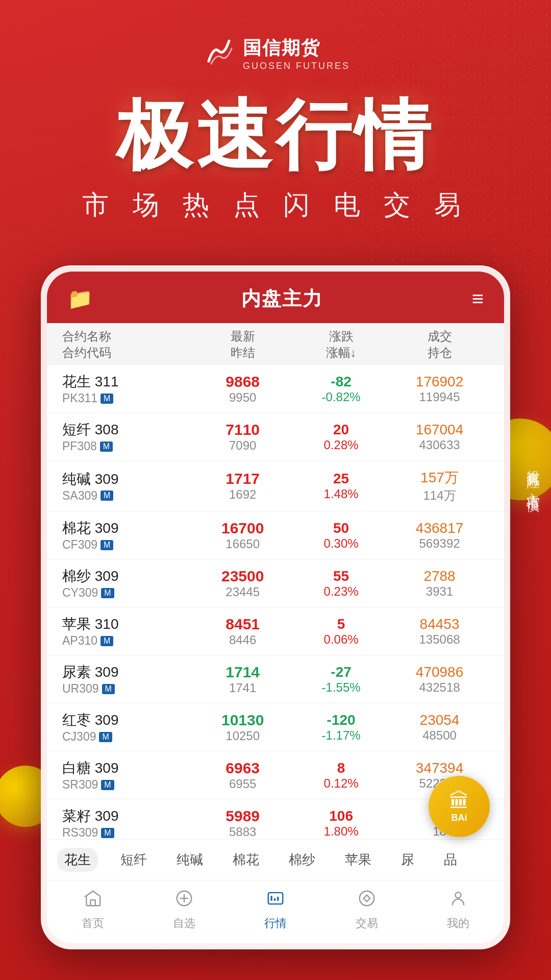  What do you see at coordinates (243, 486) in the screenshot?
I see `cell-latest: 1717 1692` at bounding box center [243, 486].